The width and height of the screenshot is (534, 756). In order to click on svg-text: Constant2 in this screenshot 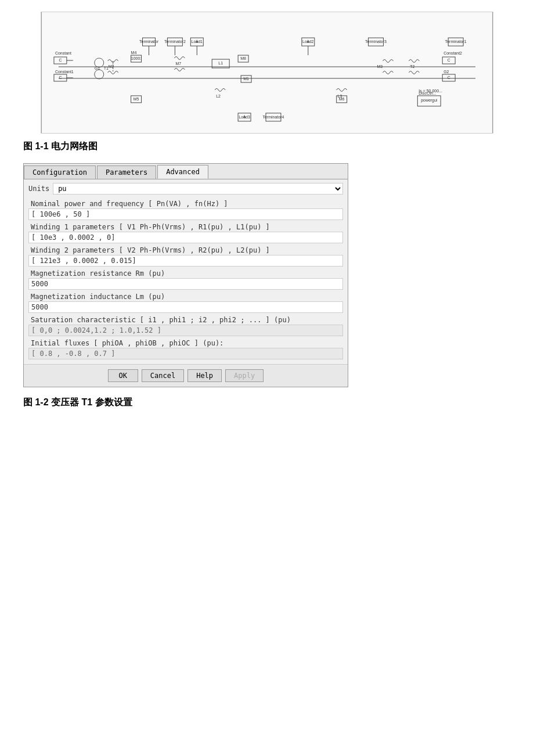, I will do `click(453, 53)`.